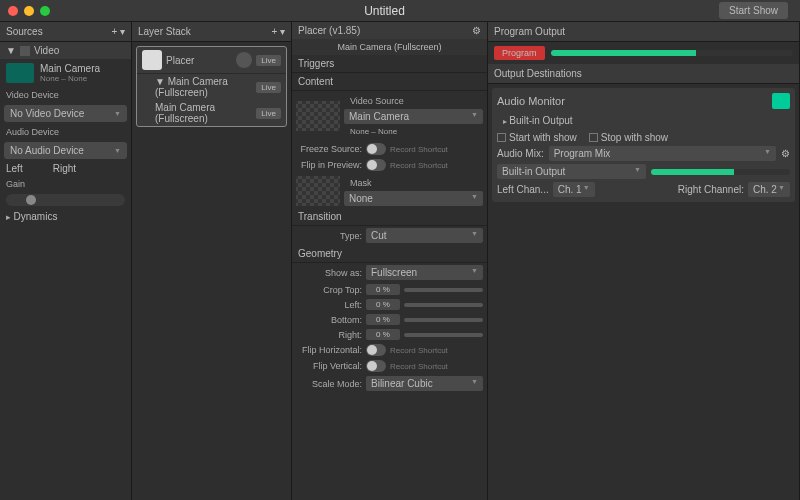 This screenshot has height=500, width=800. What do you see at coordinates (329, 384) in the screenshot?
I see `scale-mode-label: Scale Mode:` at bounding box center [329, 384].